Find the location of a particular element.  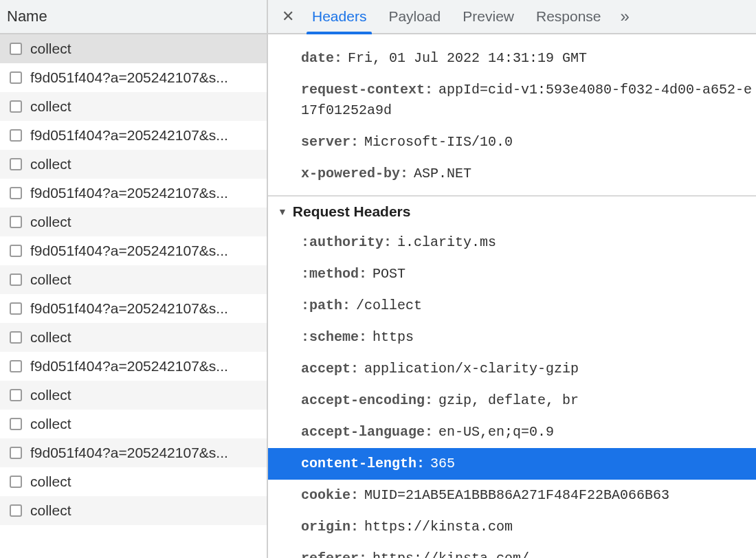

header-key: cookie: is located at coordinates (330, 495).